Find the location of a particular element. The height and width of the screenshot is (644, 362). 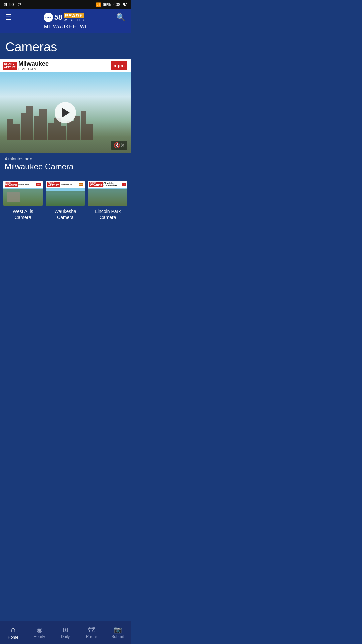

status-left: 🖼 90° ⏱ ·· is located at coordinates (15, 5).